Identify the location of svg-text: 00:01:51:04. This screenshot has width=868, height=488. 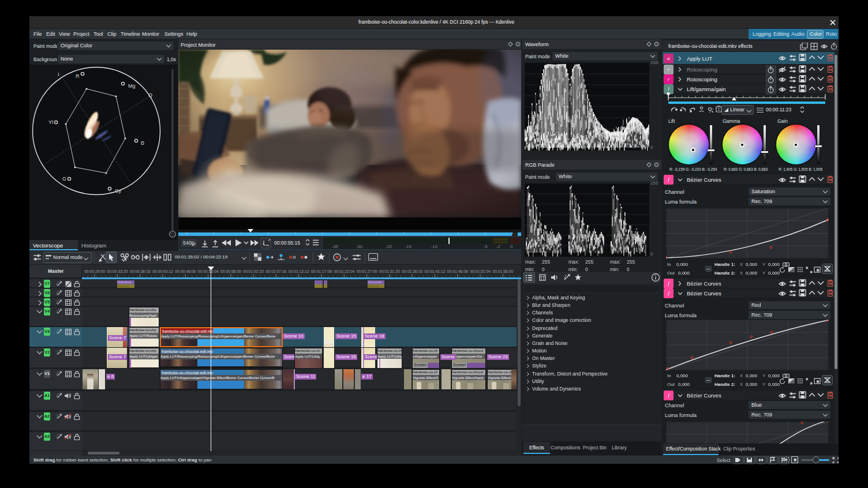
(480, 271).